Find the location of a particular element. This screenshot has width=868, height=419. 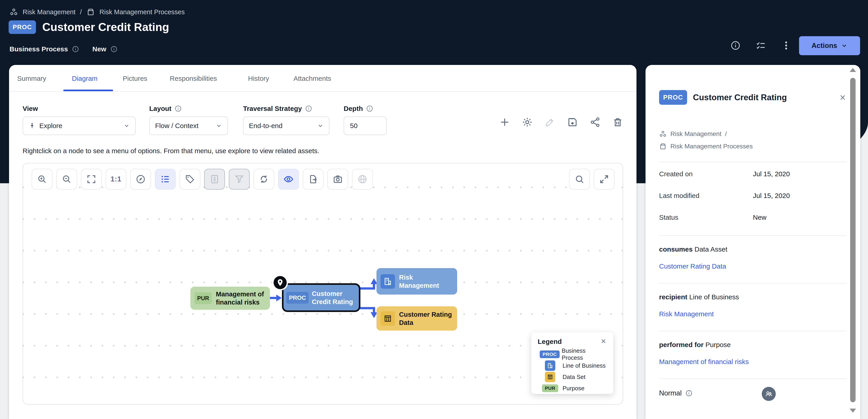

location-pin-icon is located at coordinates (280, 282).